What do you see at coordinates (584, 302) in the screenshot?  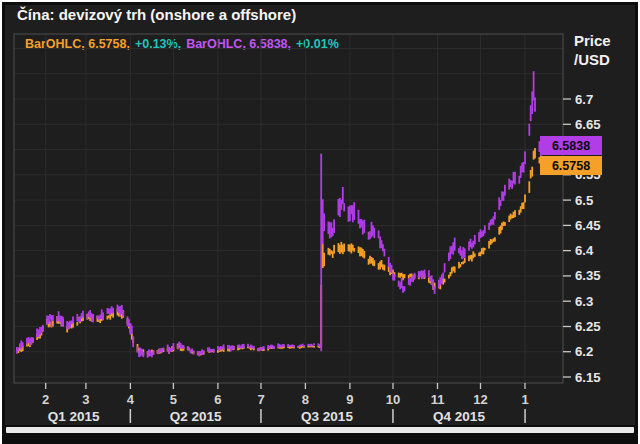 I see `y-tick-label: 6.3` at bounding box center [584, 302].